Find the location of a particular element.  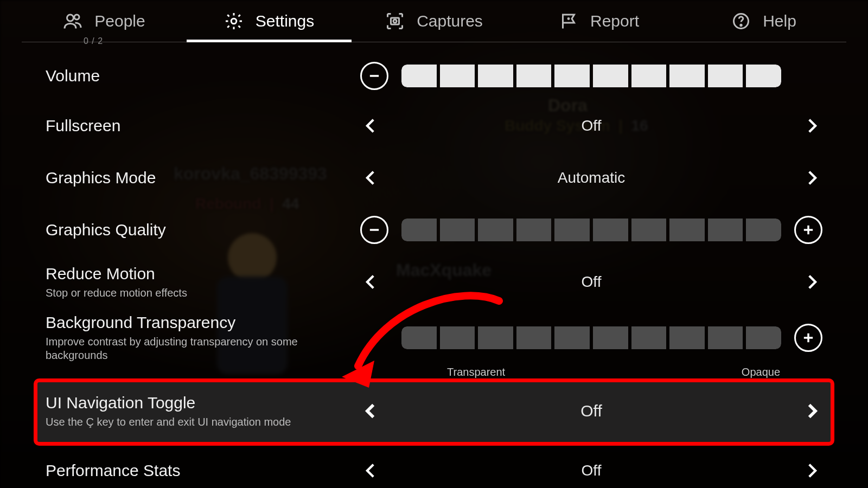

people-icon is located at coordinates (73, 21).